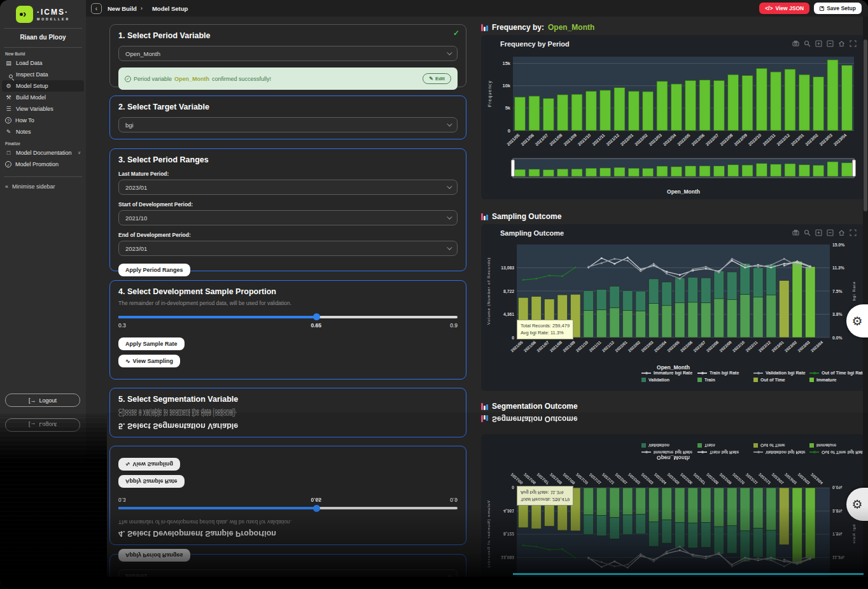 The height and width of the screenshot is (589, 868). I want to click on sidebar-item-view-variables: ☰ View Variables, so click(43, 109).